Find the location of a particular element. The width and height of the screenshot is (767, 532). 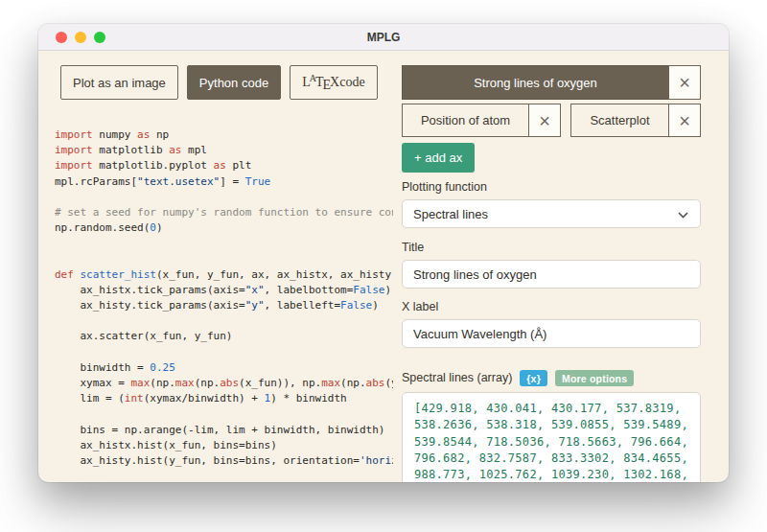

window-titlebar: MPLG is located at coordinates (384, 37).